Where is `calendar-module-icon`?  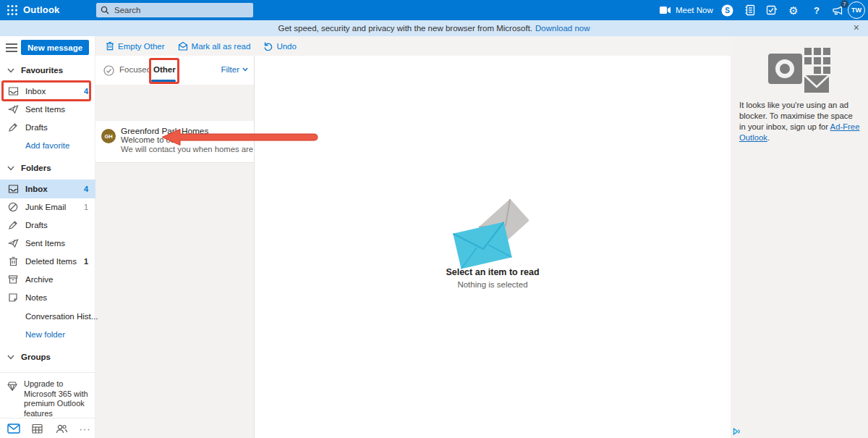
calendar-module-icon is located at coordinates (38, 429).